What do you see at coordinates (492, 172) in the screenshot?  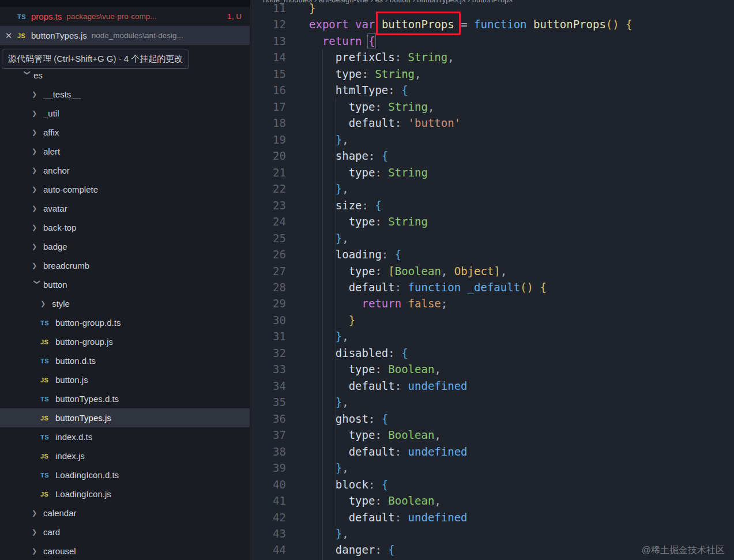 I see `code-line: 21 type: String` at bounding box center [492, 172].